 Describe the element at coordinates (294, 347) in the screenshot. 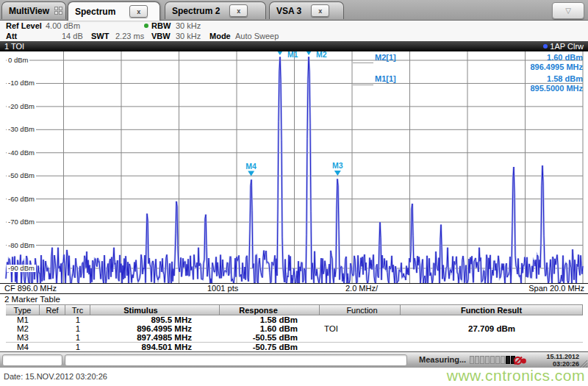

I see `marker-table-row-m4: M41894.501 MHz-50.75 dBm` at that location.